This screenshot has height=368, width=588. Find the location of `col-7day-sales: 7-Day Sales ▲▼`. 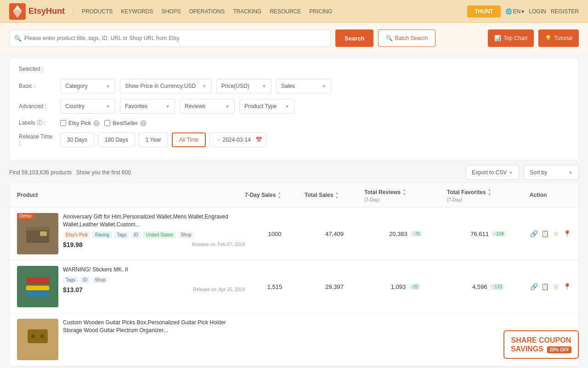

col-7day-sales: 7-Day Sales ▲▼ is located at coordinates (275, 195).